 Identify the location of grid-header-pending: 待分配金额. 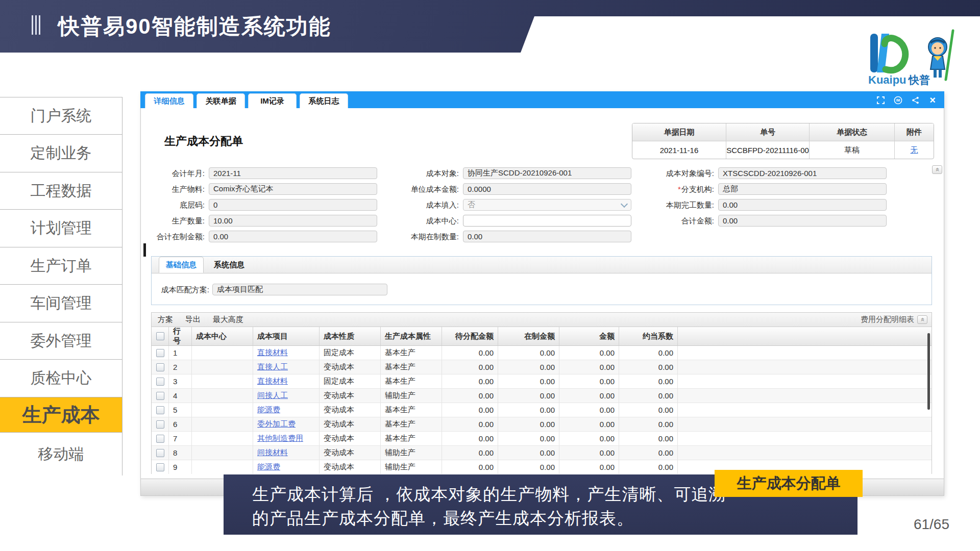
(470, 336).